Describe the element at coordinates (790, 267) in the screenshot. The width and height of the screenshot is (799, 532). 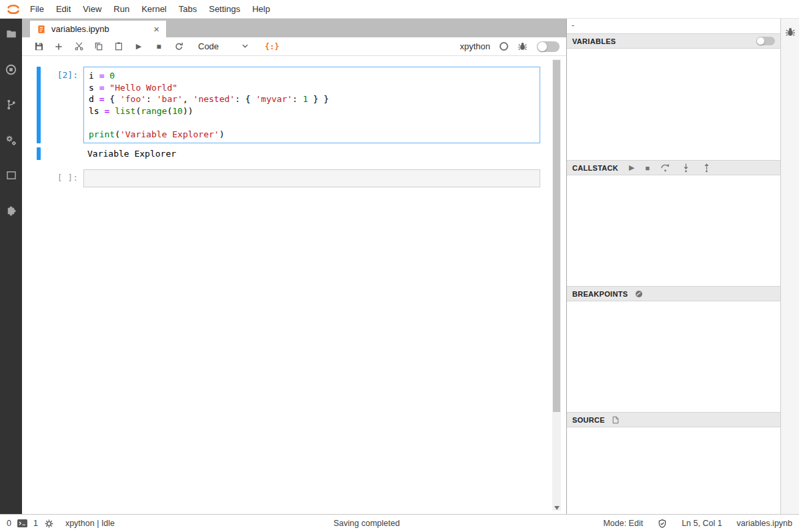
I see `right-sidebar` at that location.